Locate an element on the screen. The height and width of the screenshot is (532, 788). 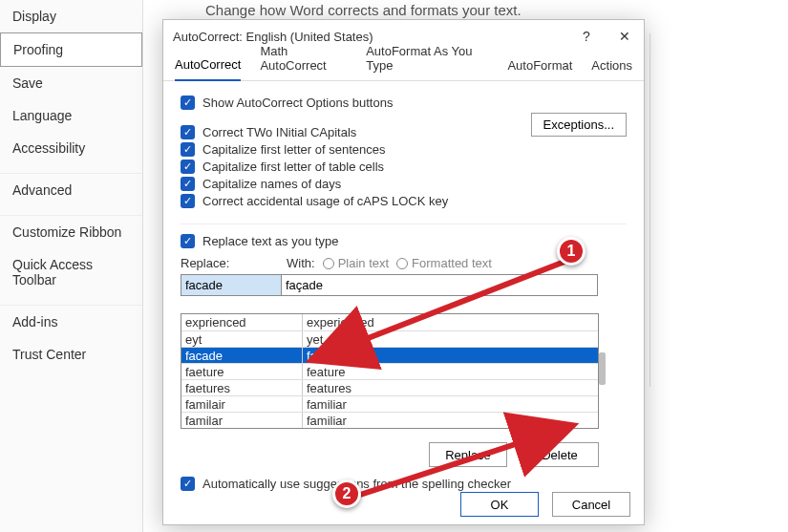
radio-plain-text is located at coordinates (329, 264).